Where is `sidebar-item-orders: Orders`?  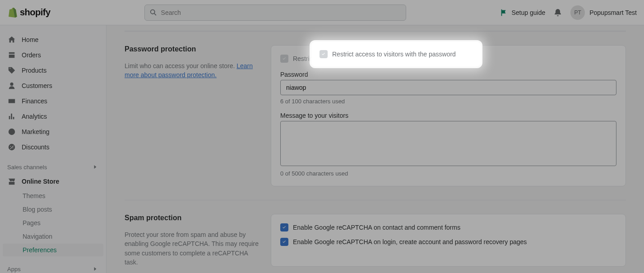 sidebar-item-orders: Orders is located at coordinates (53, 55).